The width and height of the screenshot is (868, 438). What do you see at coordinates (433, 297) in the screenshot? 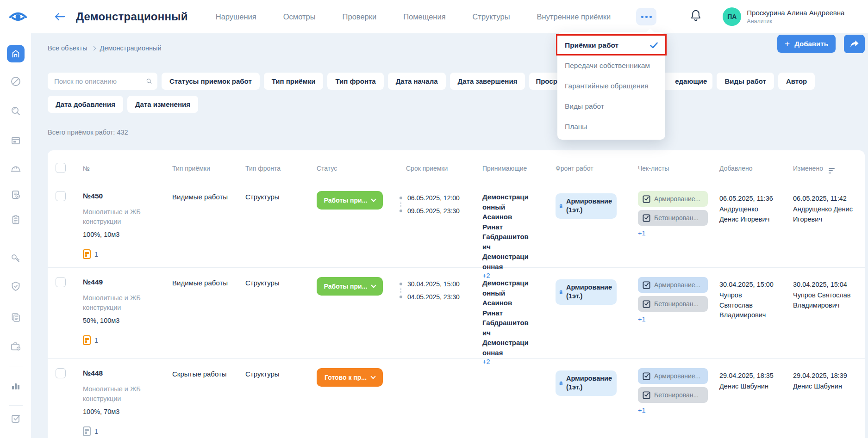
I see `term-end: 04.05.2025, 23:30` at bounding box center [433, 297].